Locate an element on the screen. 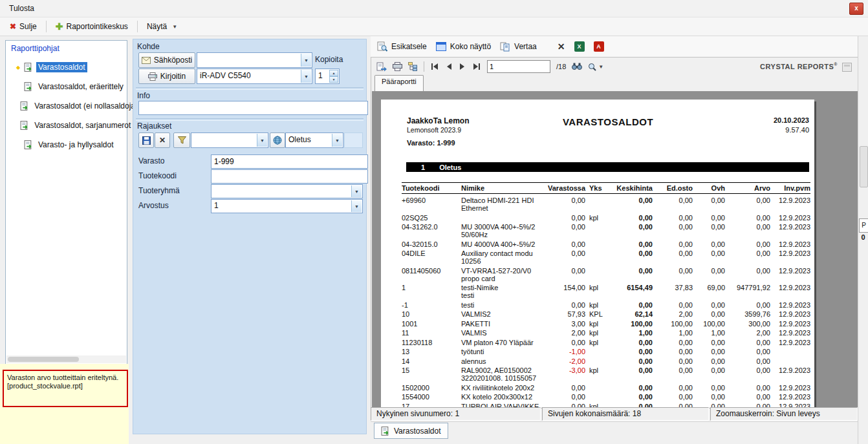 The image size is (868, 444). search-binoculars-icon is located at coordinates (577, 67).